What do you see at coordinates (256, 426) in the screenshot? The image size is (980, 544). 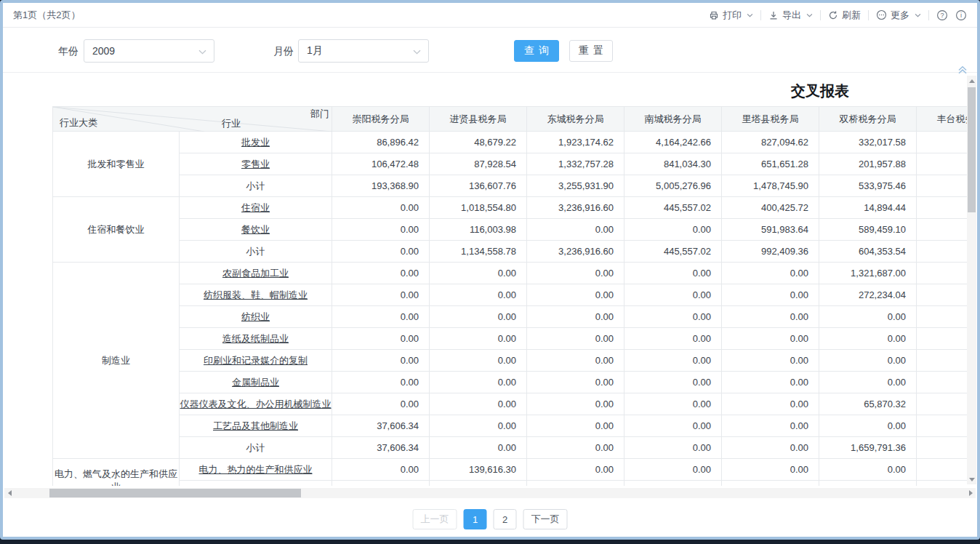 I see `industry-link: 工艺品及其他制造业` at bounding box center [256, 426].